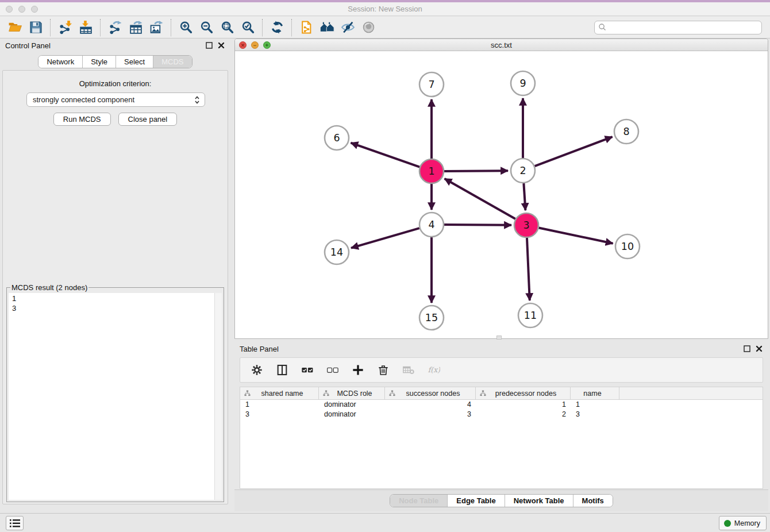 This screenshot has height=532, width=770. What do you see at coordinates (279, 393) in the screenshot?
I see `column-header-shared-name: shared name` at bounding box center [279, 393].